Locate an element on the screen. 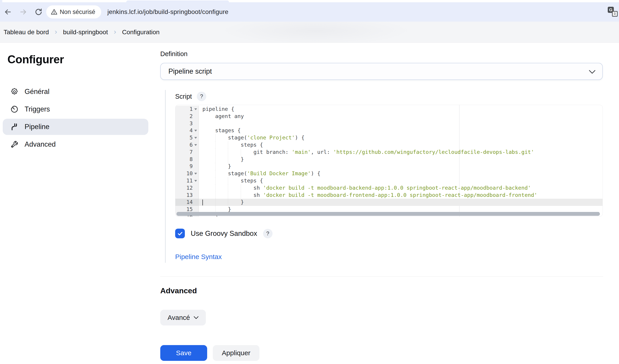 The image size is (619, 364). code-line-6: 6steps { is located at coordinates (389, 145).